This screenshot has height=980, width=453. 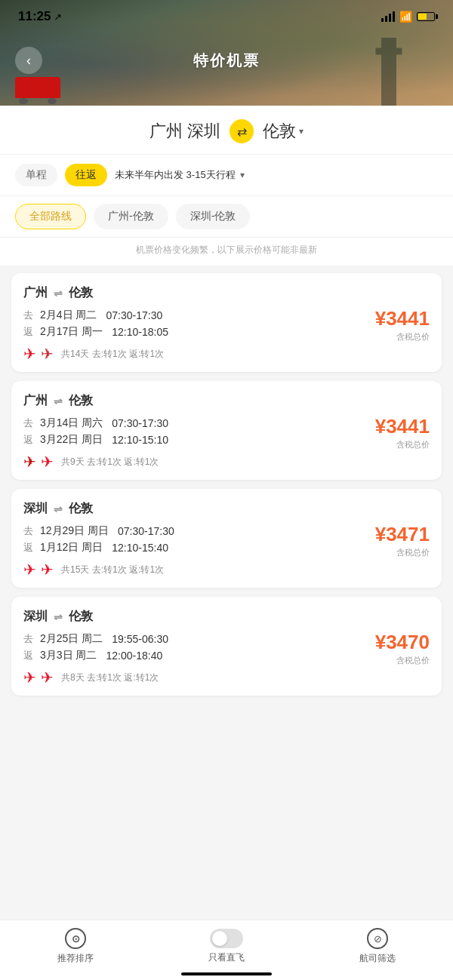 What do you see at coordinates (226, 950) in the screenshot?
I see `bottom-bar: ⊙ 推荐排序 只看直飞 ⊘ 航司筛选` at bounding box center [226, 950].